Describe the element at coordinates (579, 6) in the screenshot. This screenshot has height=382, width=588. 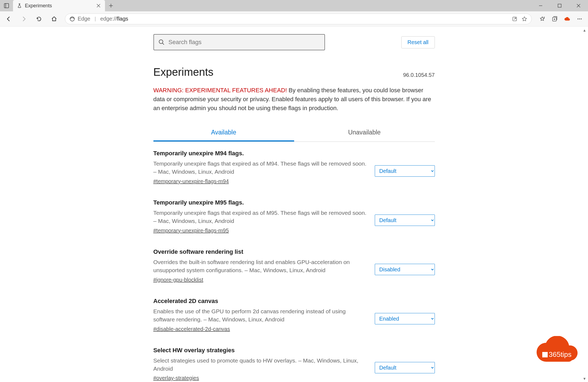
I see `close-window-button` at that location.